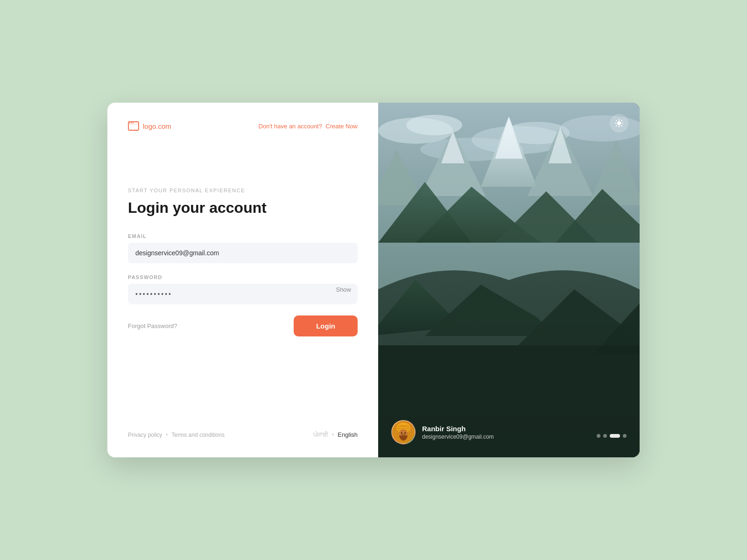 This screenshot has width=747, height=560. I want to click on terms-link: Terms and conditions, so click(198, 435).